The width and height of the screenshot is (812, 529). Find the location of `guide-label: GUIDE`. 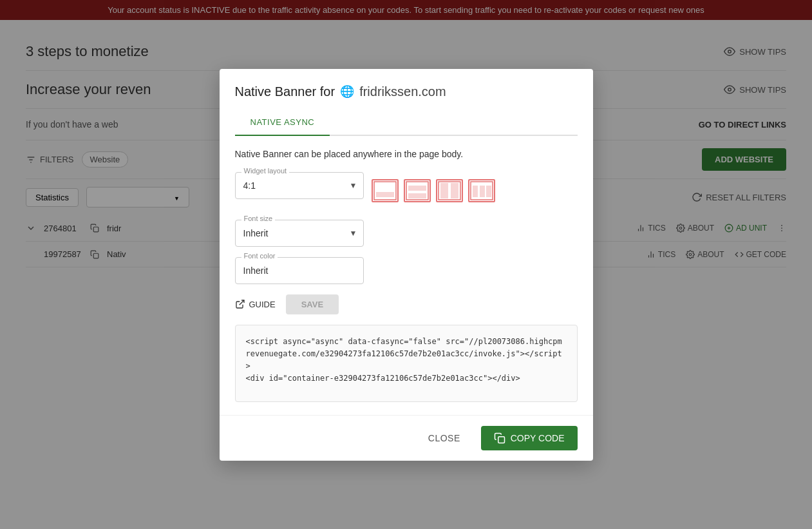

guide-label: GUIDE is located at coordinates (263, 304).